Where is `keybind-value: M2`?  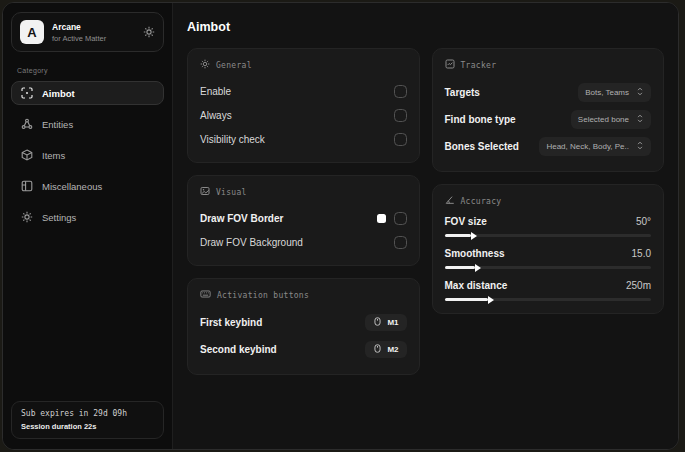
keybind-value: M2 is located at coordinates (392, 350).